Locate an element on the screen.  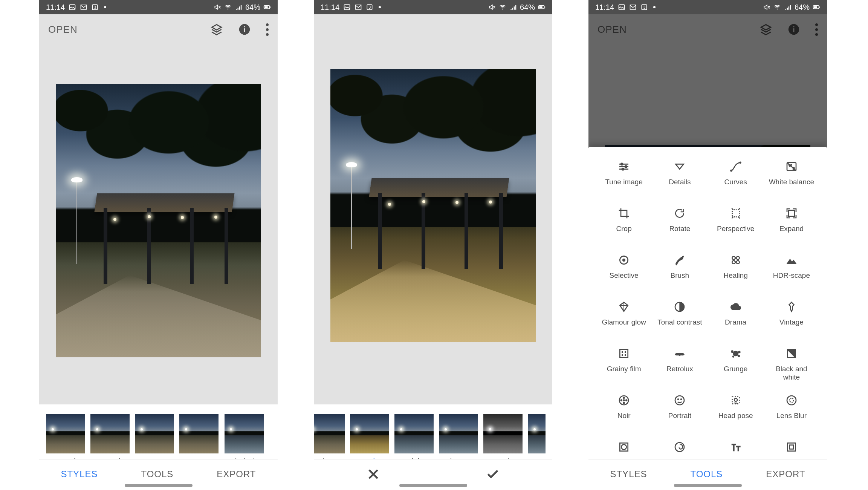
tool-healing: Healing is located at coordinates (736, 276).